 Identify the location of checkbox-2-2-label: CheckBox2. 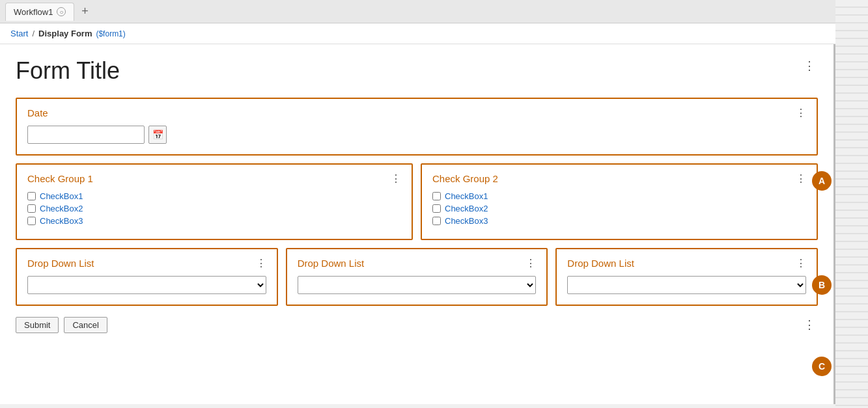
(466, 208).